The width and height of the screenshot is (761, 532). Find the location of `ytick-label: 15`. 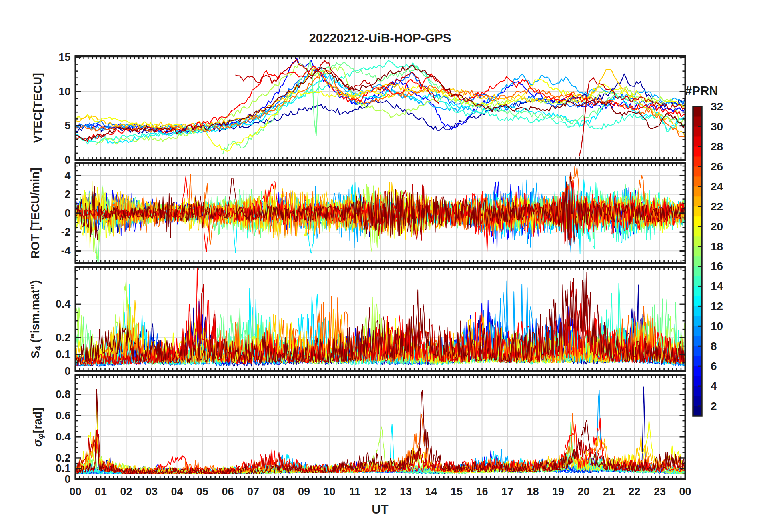

ytick-label: 15 is located at coordinates (64, 57).